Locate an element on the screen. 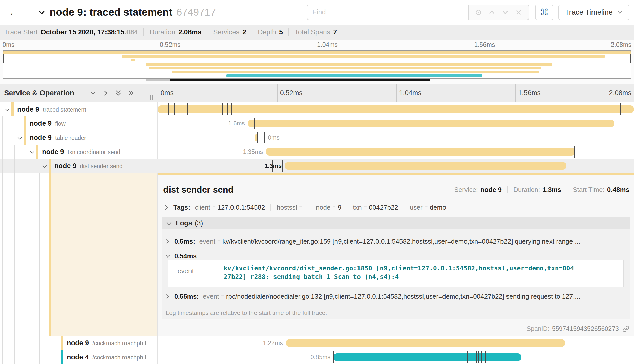 This screenshot has height=364, width=634. trace-view-selector: Trace Timeline is located at coordinates (594, 12).